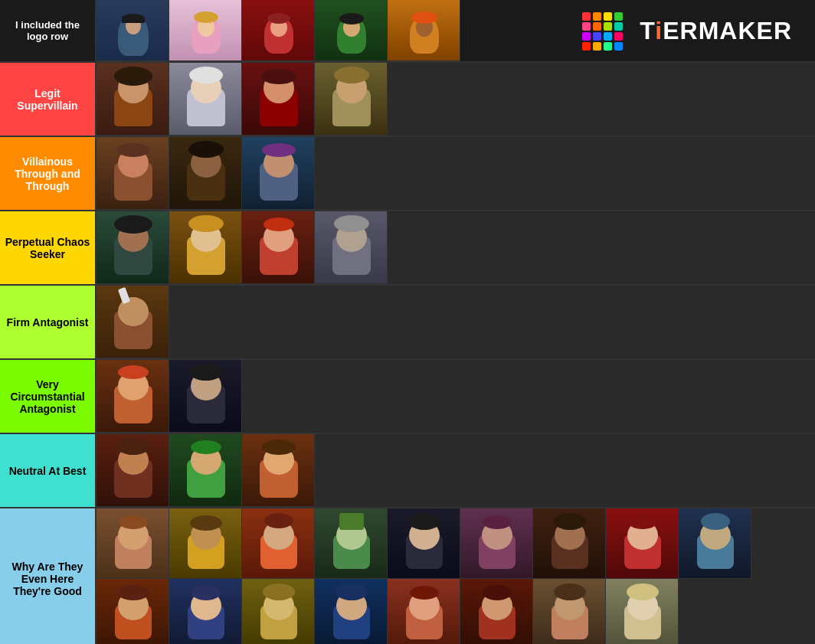 This screenshot has width=815, height=644. I want to click on tier-row-villainous: Villainous Through and Through, so click(408, 175).